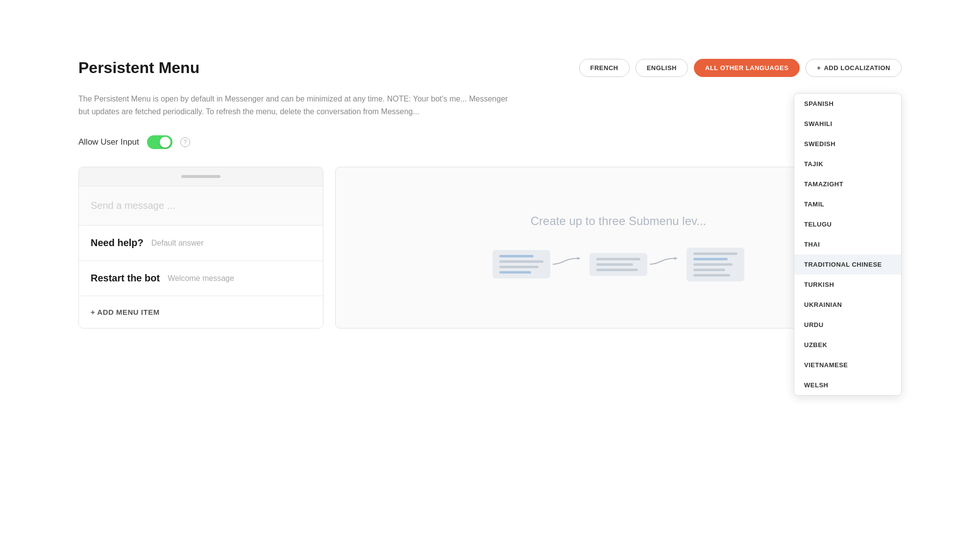 This screenshot has height=554, width=980. Describe the element at coordinates (201, 278) in the screenshot. I see `menu-item-restart-bot: Restart the bot Welcome message` at that location.